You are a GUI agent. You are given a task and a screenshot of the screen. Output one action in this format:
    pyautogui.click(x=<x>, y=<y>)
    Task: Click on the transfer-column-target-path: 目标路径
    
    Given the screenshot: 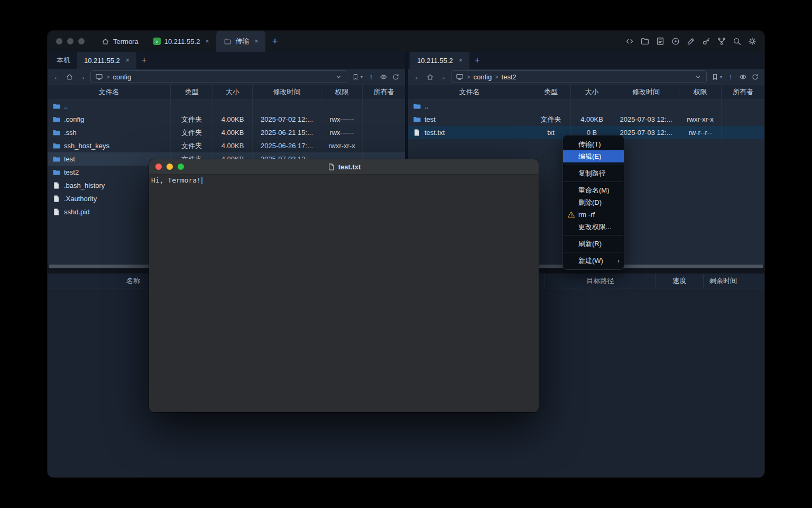 What is the action you would take?
    pyautogui.click(x=600, y=281)
    